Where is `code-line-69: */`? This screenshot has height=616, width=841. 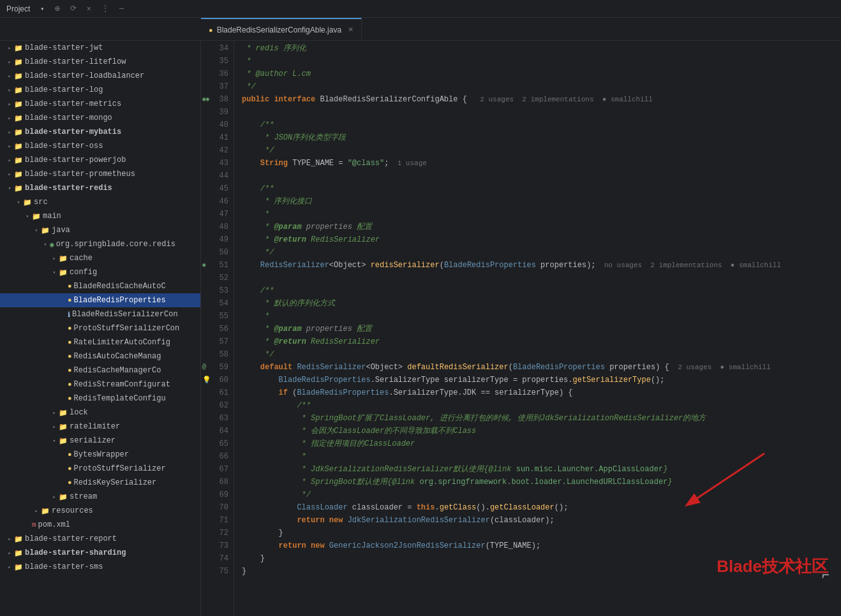
code-line-69: */ is located at coordinates (541, 495).